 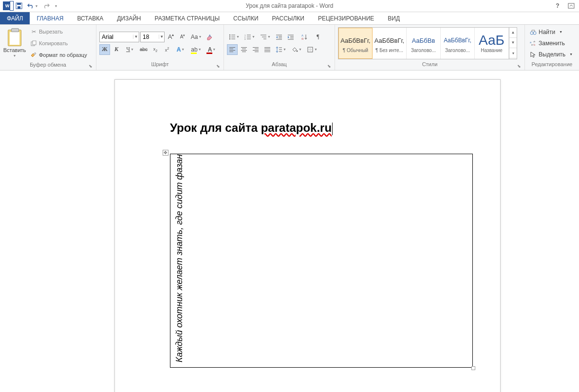 I want to click on gallery-more-button: ▾, so click(x=513, y=53).